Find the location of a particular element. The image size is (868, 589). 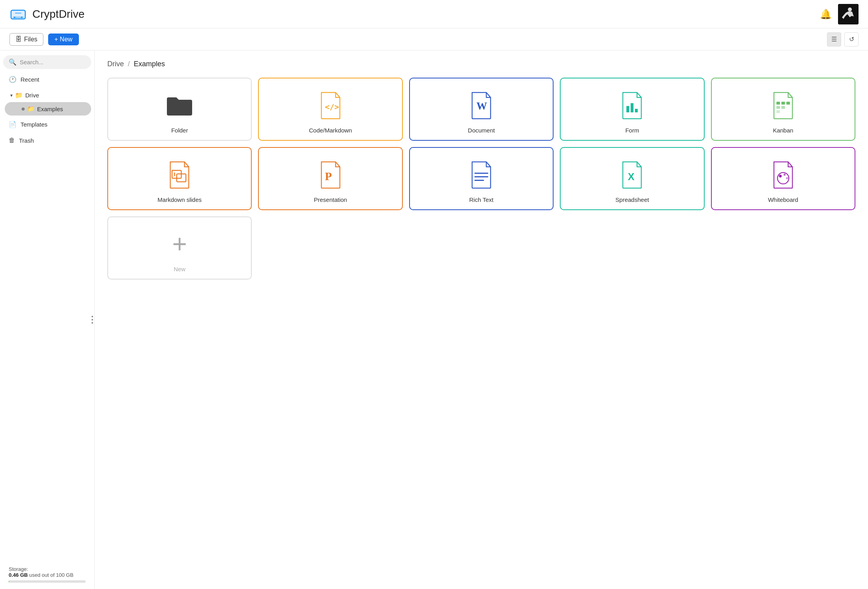

form-label: Form is located at coordinates (632, 130).